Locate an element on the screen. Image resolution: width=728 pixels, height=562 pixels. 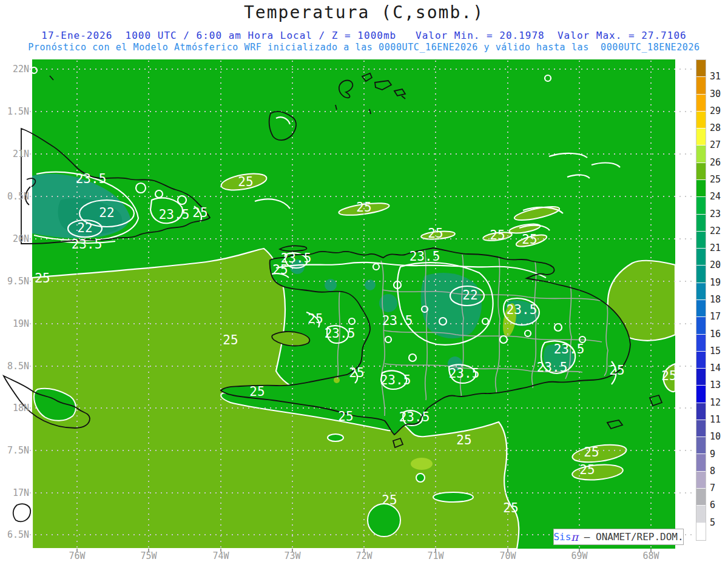
colorbar-tick-label: 5 is located at coordinates (712, 523).